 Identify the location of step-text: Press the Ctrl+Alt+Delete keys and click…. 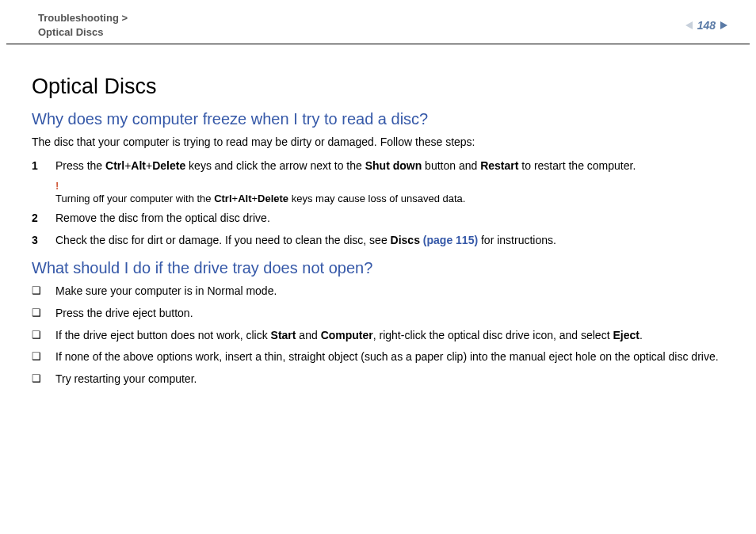
(390, 166).